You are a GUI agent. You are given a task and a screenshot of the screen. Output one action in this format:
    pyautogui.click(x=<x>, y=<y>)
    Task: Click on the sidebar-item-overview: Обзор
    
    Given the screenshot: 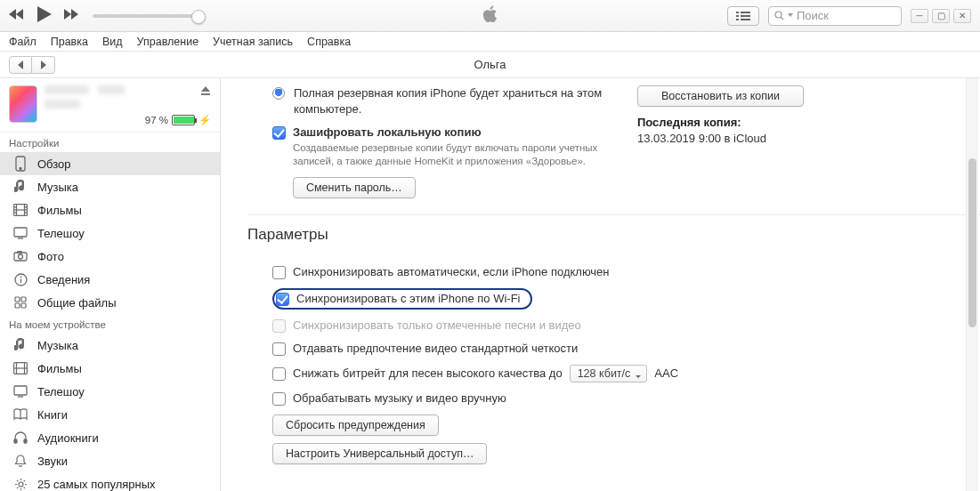 What is the action you would take?
    pyautogui.click(x=110, y=164)
    